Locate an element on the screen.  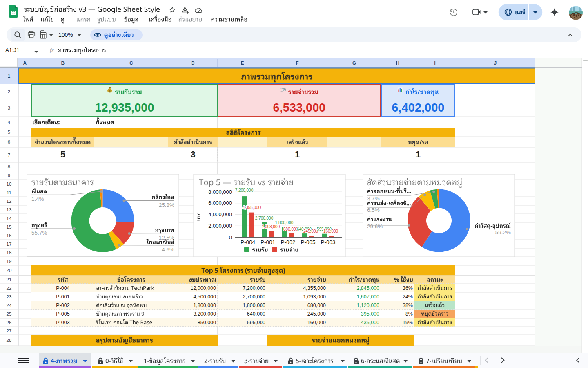
svg-text: 4,000,000 is located at coordinates (220, 214).